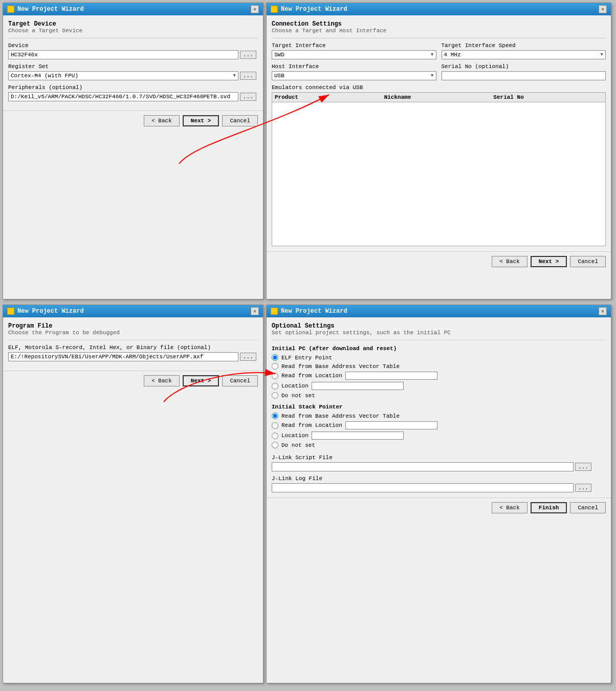 This screenshot has width=616, height=691. What do you see at coordinates (354, 51) in the screenshot?
I see `target-interface-group: Target Interface SWD ▼` at bounding box center [354, 51].